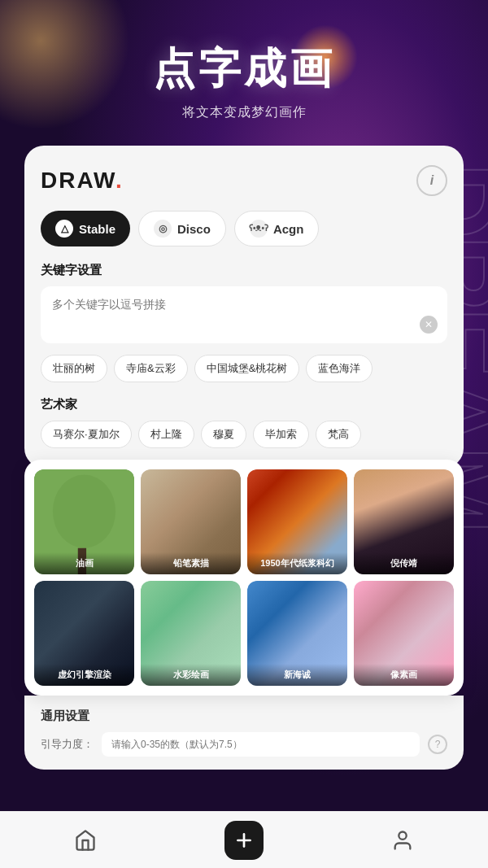 The height and width of the screenshot is (868, 488). I want to click on style-label-0: 油画, so click(85, 563).